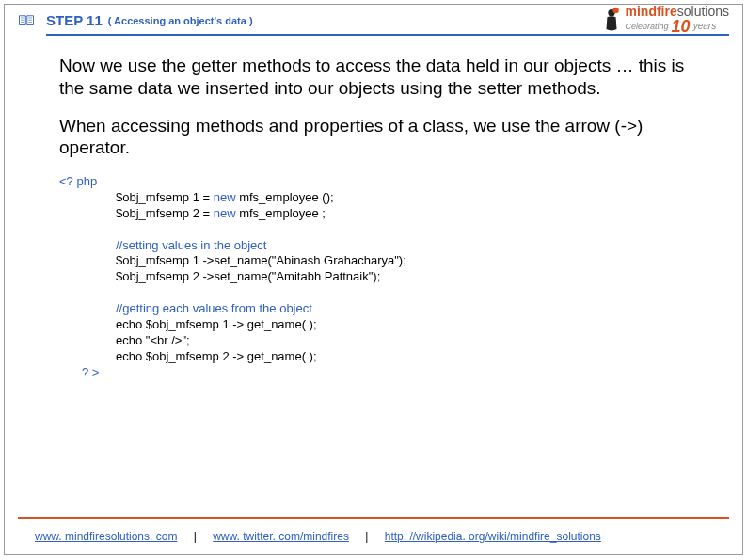 The height and width of the screenshot is (560, 747). Describe the element at coordinates (374, 518) in the screenshot. I see `footer-rule` at that location.